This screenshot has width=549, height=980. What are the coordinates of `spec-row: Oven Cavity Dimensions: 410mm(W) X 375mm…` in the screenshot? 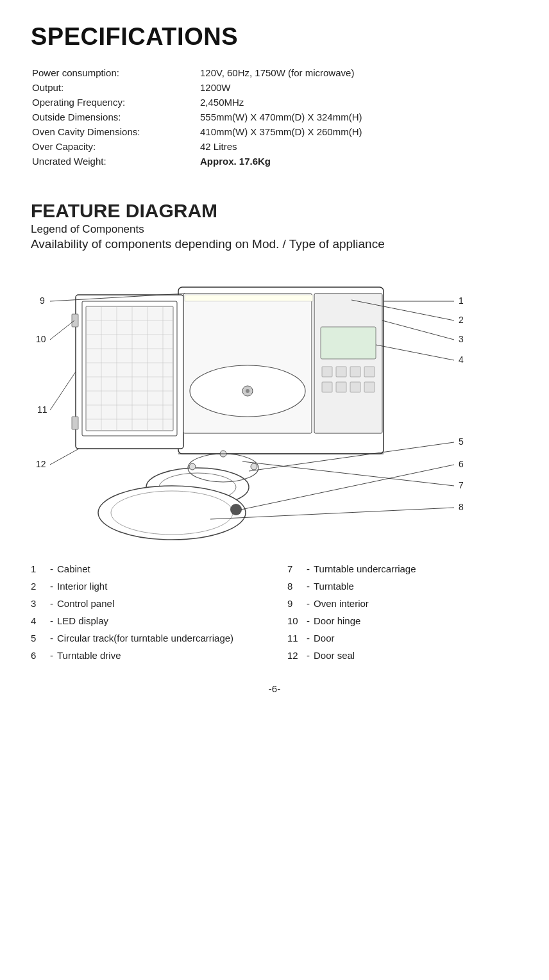 It's located at (274, 132).